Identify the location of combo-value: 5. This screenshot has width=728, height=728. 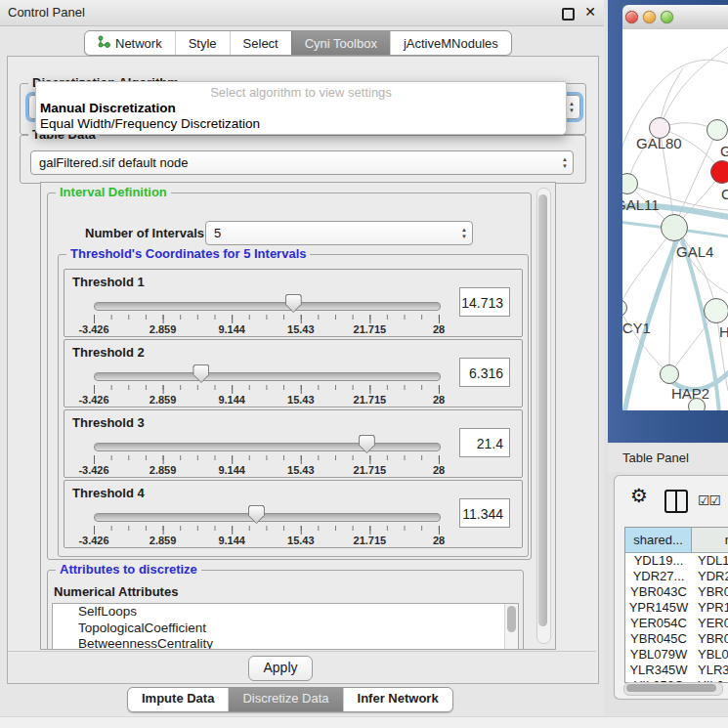
(331, 233).